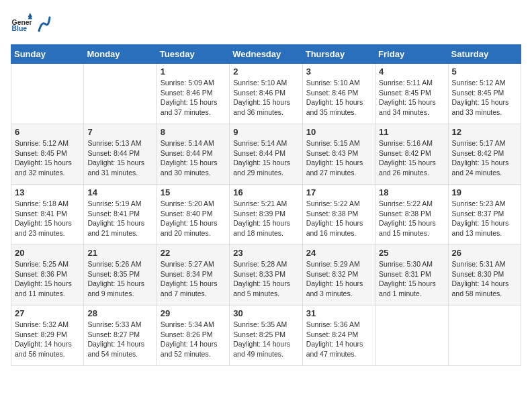 The height and width of the screenshot is (411, 532). What do you see at coordinates (411, 158) in the screenshot?
I see `day-detail: Sunrise: 5:16 AMSunset: 8:42 PMDaylight:…` at bounding box center [411, 158].